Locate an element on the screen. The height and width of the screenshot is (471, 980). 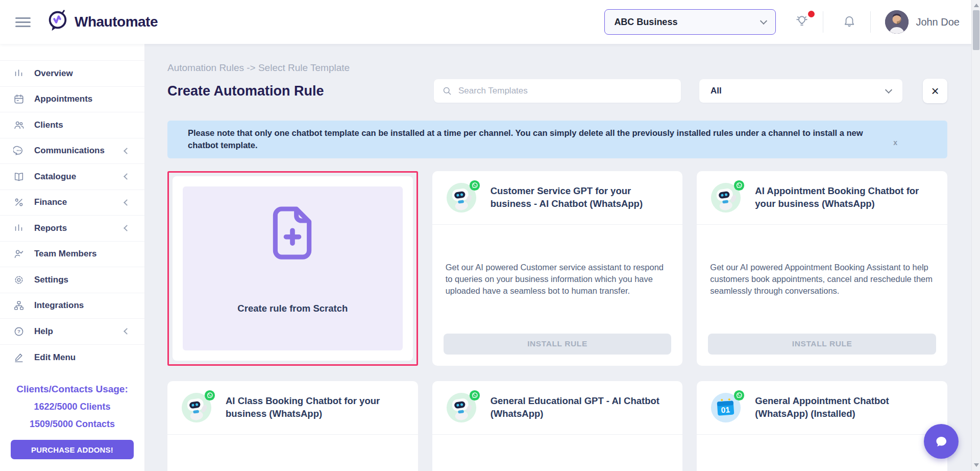
template-card-header: 01 General Appointment Chatbot (WhatsApp… is located at coordinates (822, 408).